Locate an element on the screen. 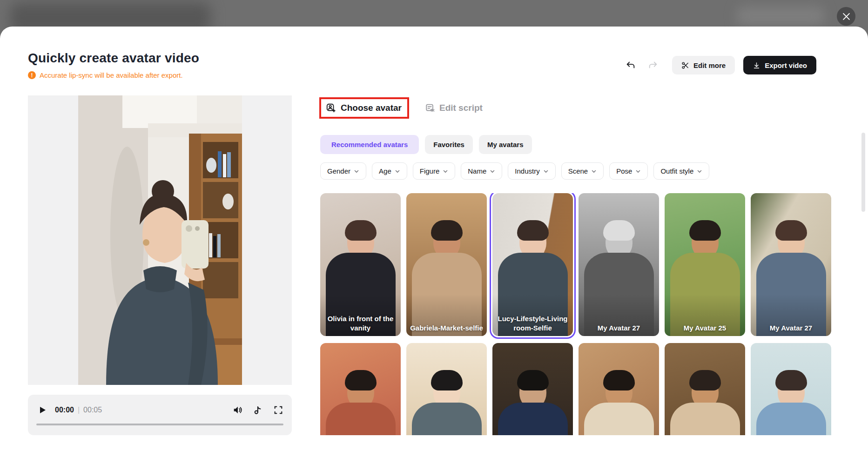 The image size is (868, 451). filter-pose: Pose is located at coordinates (628, 171).